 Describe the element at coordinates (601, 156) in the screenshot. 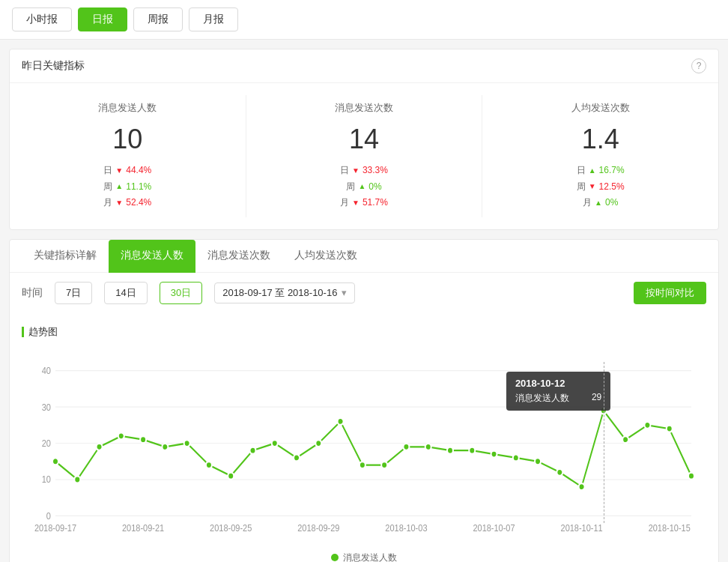

I see `metric-avg: 人均发送次数 1.4 日▲16.7% 周▼12.5% 月▲0%` at that location.